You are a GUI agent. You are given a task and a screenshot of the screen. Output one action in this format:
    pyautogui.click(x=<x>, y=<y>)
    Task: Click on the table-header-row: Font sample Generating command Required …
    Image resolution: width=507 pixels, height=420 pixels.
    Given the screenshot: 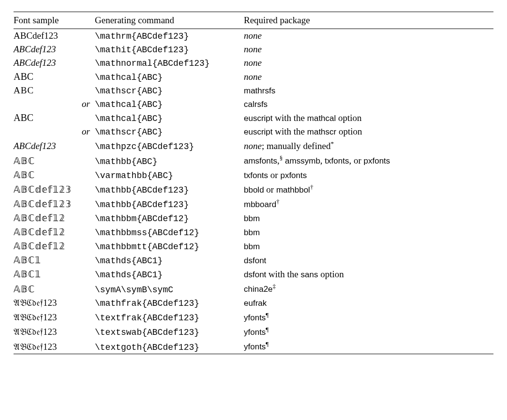 What is the action you would take?
    pyautogui.click(x=254, y=20)
    